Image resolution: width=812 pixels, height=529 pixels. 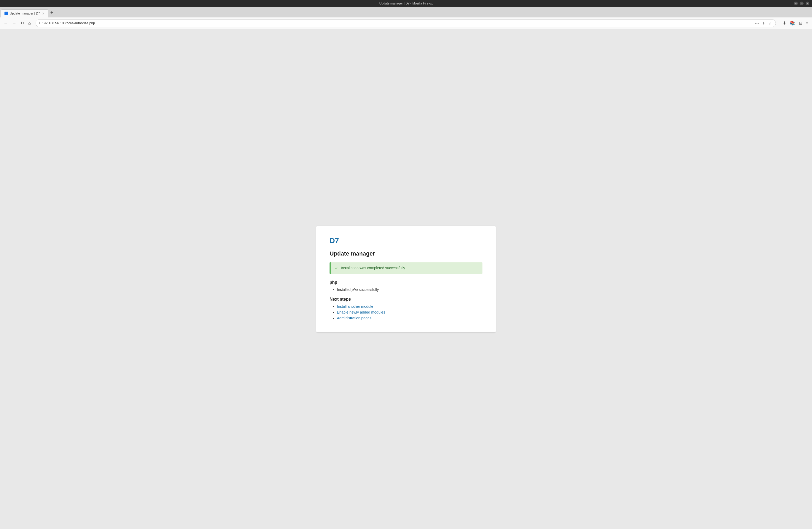 What do you see at coordinates (406, 299) in the screenshot?
I see `next-steps-title: Next steps` at bounding box center [406, 299].